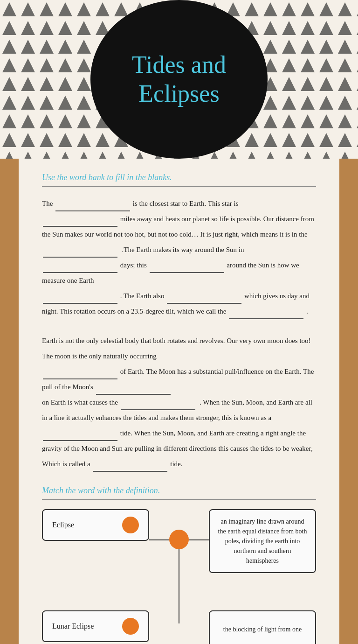 This screenshot has width=358, height=644. What do you see at coordinates (48, 203) in the screenshot?
I see `text-the: The` at bounding box center [48, 203].